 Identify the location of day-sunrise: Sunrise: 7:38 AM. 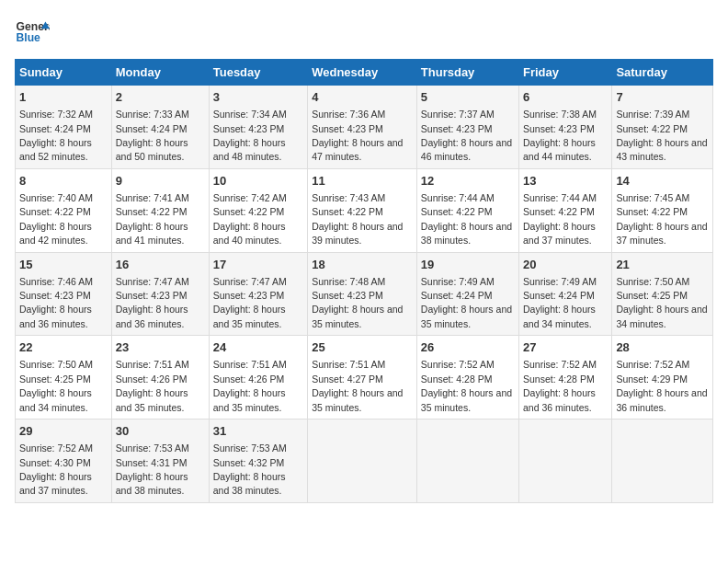
(560, 114).